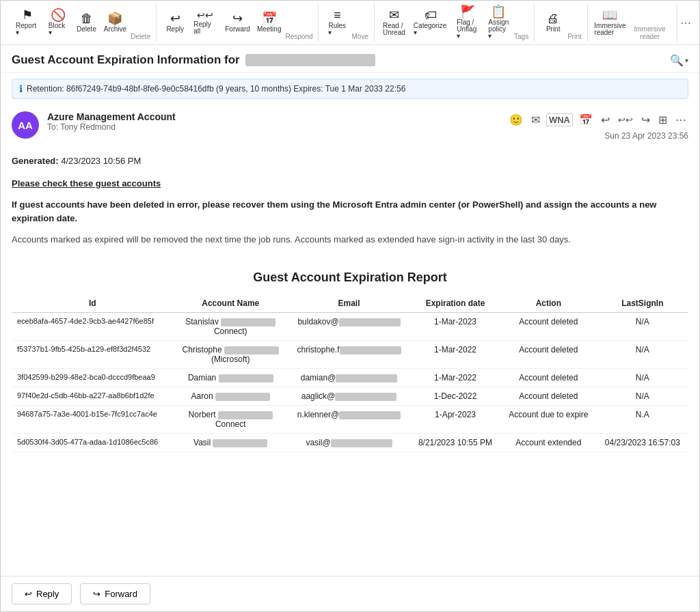 Image resolution: width=700 pixels, height=612 pixels. What do you see at coordinates (116, 23) in the screenshot?
I see `archive-button: 📦 Archive` at bounding box center [116, 23].